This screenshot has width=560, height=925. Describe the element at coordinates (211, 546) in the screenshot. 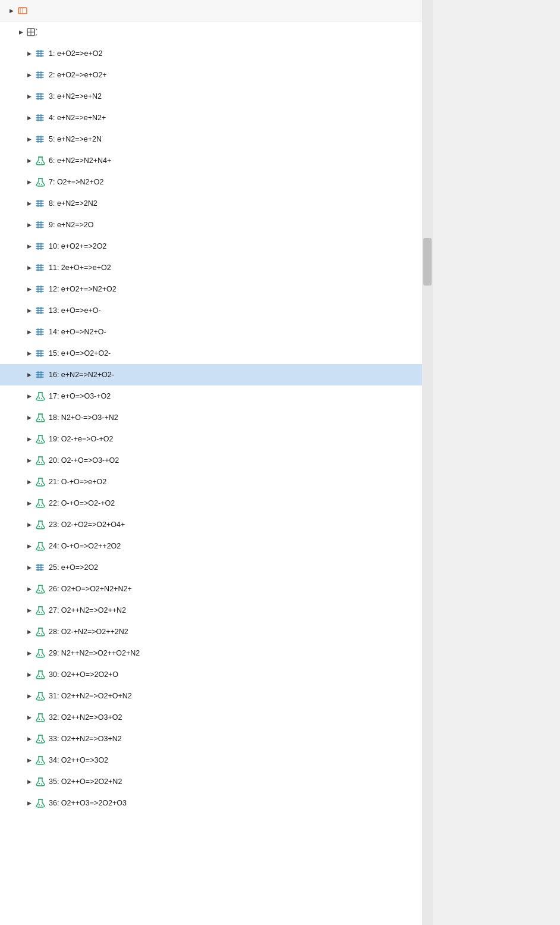

I see `reaction-item-24: ▶ 24: O-+O=>O2++2O2` at that location.